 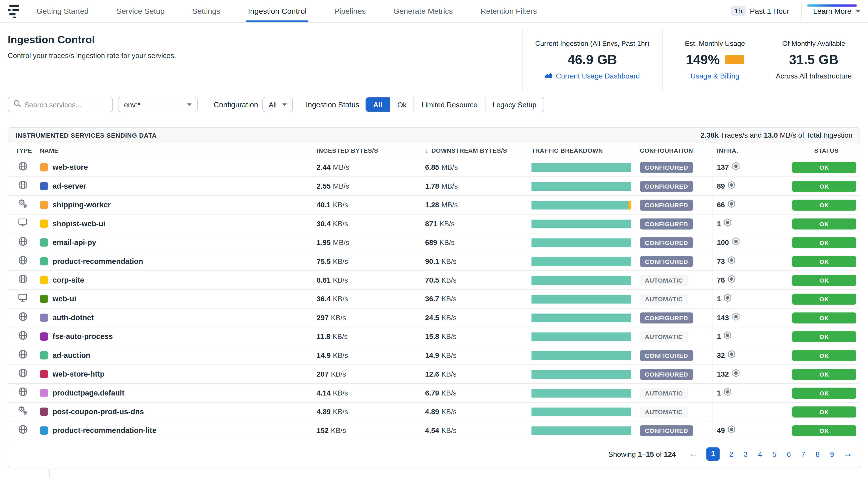 I want to click on learn-more-button: Learn More, so click(x=837, y=11).